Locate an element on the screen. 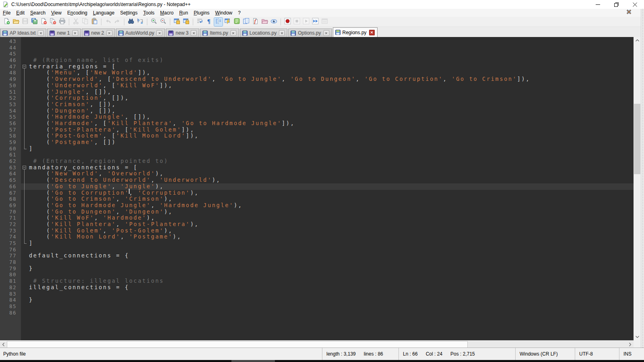 This screenshot has height=362, width=644. new-file-button is located at coordinates (6, 22).